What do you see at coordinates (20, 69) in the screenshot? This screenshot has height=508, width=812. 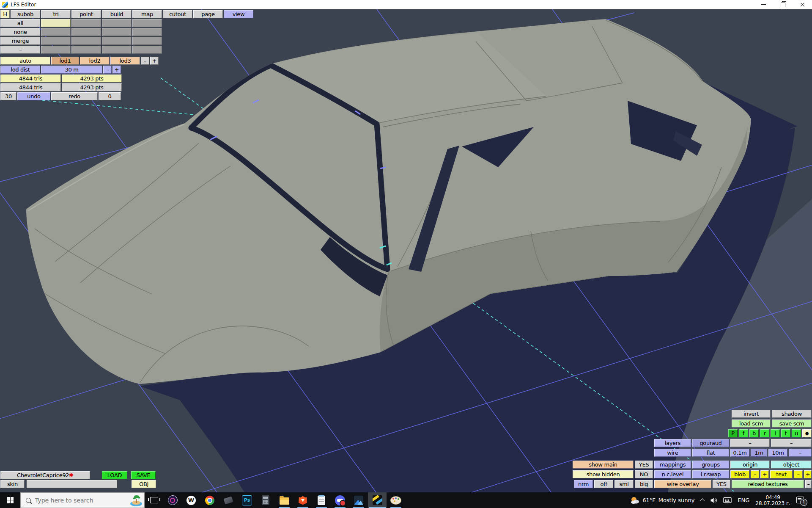 I see `lod-dist-label: lod dist` at bounding box center [20, 69].